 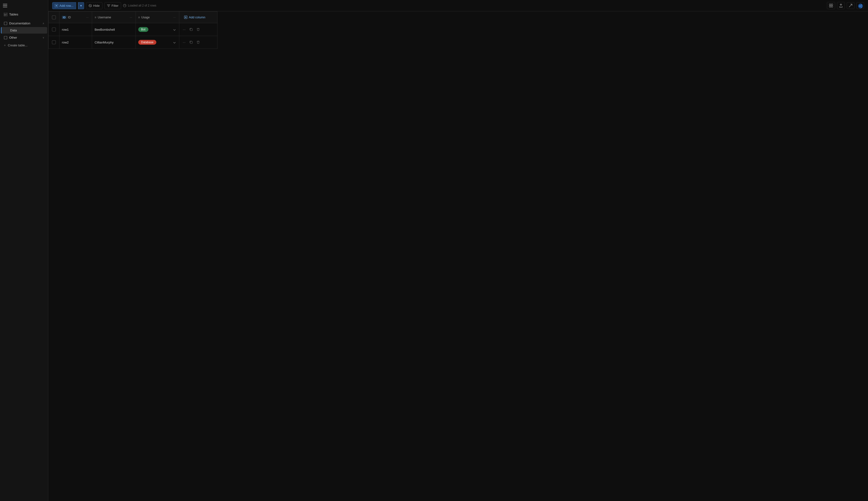 I want to click on share-button, so click(x=851, y=6).